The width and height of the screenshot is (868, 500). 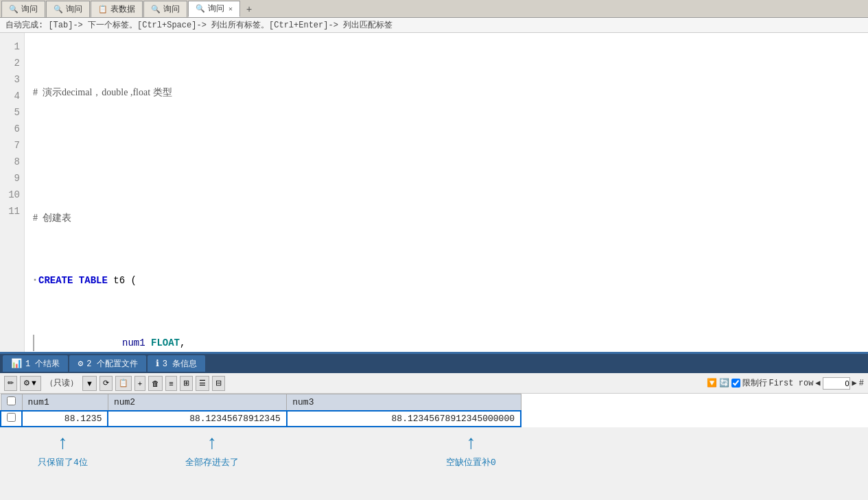 What do you see at coordinates (64, 418) in the screenshot?
I see `cell-num1: 88.1235` at bounding box center [64, 418].